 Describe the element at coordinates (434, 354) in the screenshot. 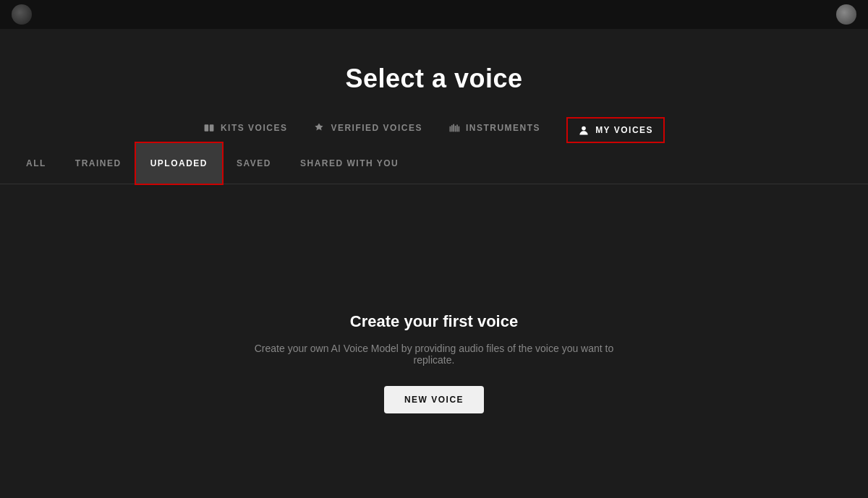

I see `empty-state-description: Create your own AI Voice Model by provid…` at that location.